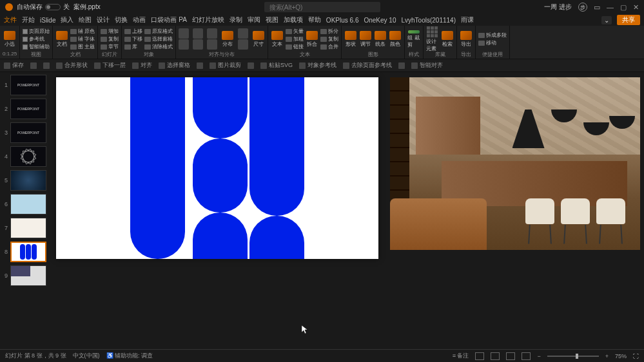 Image resolution: width=644 pixels, height=362 pixels. What do you see at coordinates (277, 147) in the screenshot?
I see `blue-shape-3a` at bounding box center [277, 147].